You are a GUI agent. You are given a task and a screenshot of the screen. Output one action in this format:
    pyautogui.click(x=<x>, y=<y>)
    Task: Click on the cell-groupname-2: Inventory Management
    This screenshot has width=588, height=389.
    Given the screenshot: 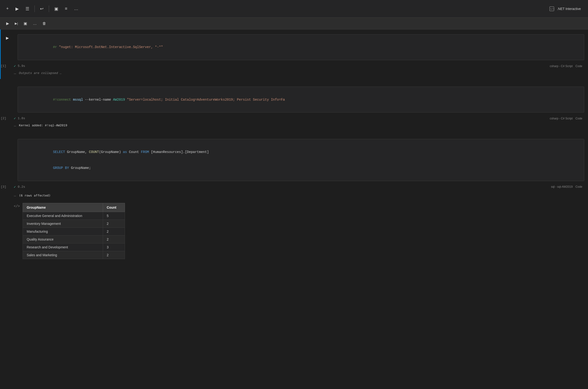 What is the action you would take?
    pyautogui.click(x=63, y=224)
    